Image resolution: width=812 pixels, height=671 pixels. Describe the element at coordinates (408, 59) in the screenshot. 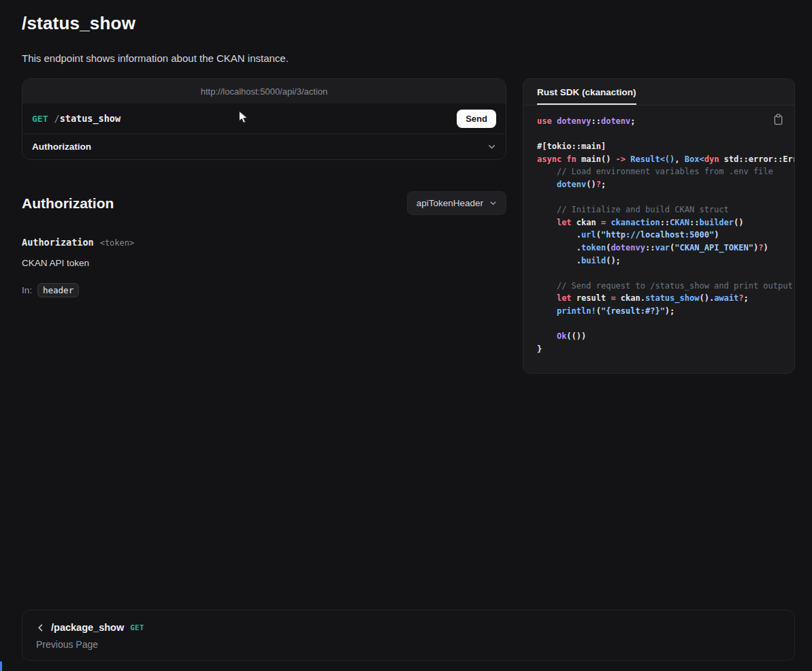

I see `page-description: This endpoint shows information about th…` at that location.